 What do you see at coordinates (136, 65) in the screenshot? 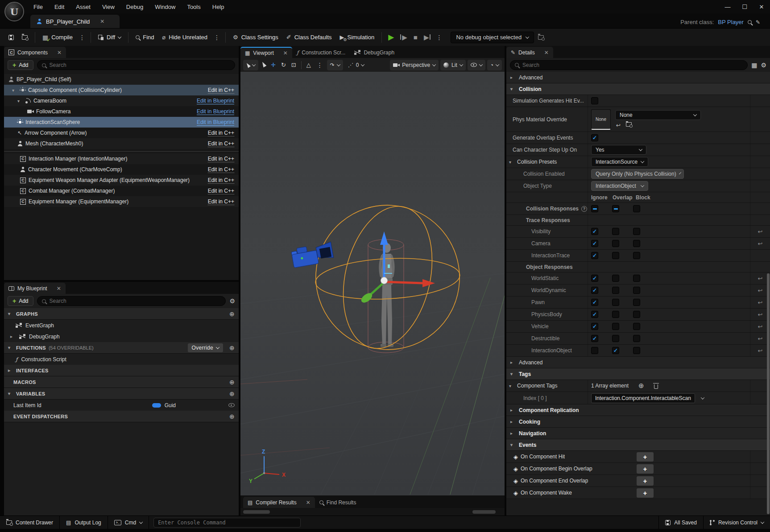
I see `components-search-input: Search` at bounding box center [136, 65].